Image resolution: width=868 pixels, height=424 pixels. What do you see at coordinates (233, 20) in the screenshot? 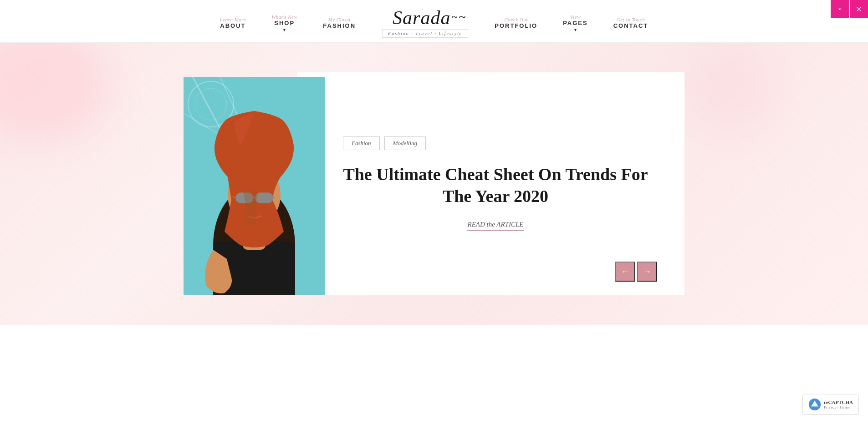
I see `nav-label-top-about: Learn More` at bounding box center [233, 20].